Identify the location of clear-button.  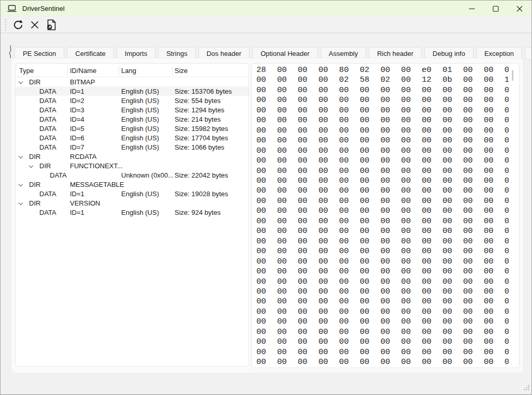
(35, 25).